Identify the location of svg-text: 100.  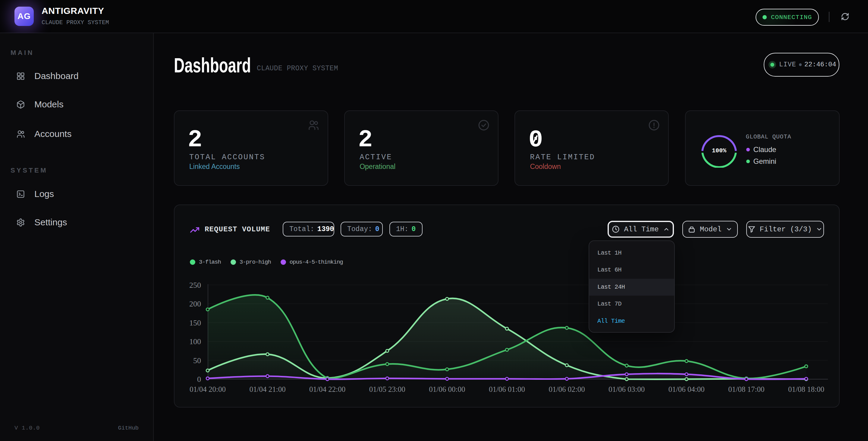
(195, 342).